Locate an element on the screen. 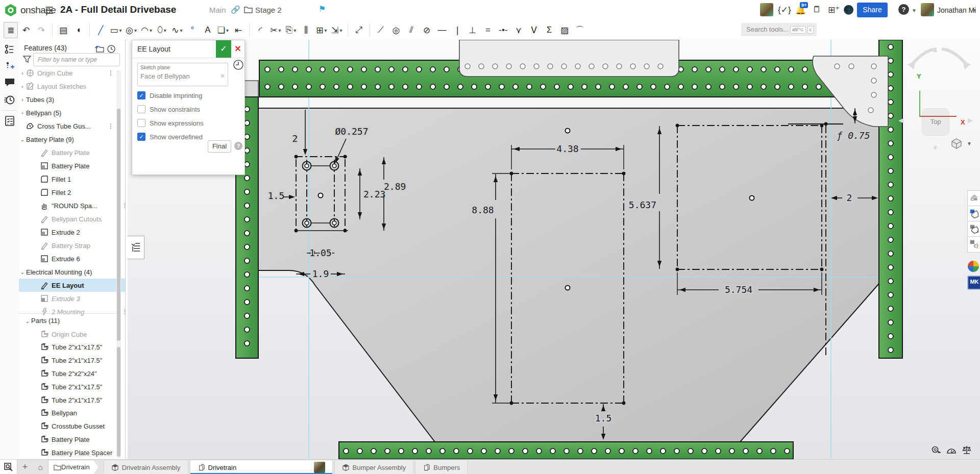  dimension-label: 2.23 is located at coordinates (375, 194).